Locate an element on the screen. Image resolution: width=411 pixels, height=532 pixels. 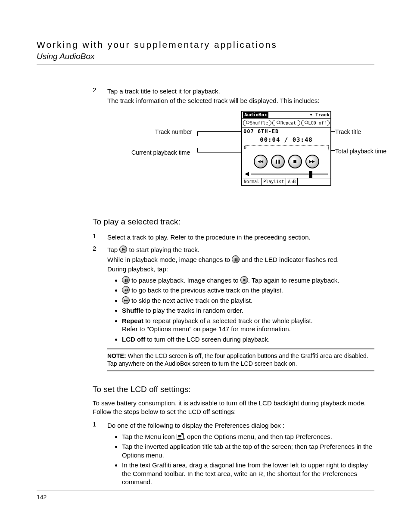
speaker-icon is located at coordinates (247, 174).